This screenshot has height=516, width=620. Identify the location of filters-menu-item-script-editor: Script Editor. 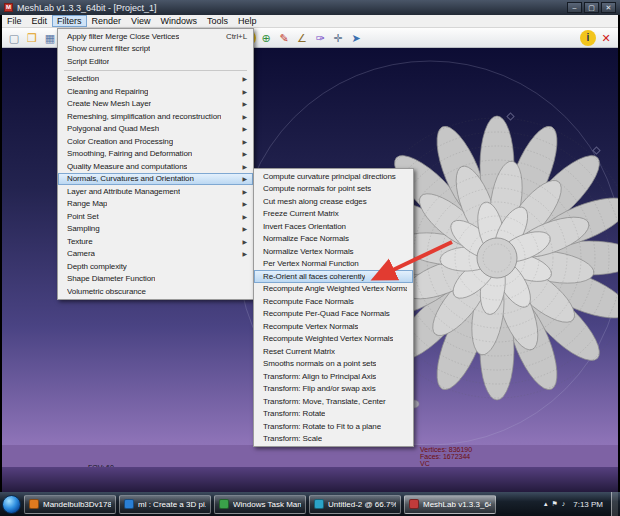
(156, 62).